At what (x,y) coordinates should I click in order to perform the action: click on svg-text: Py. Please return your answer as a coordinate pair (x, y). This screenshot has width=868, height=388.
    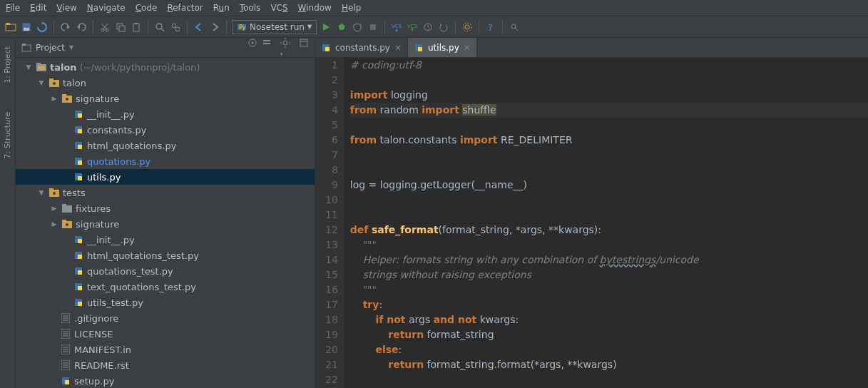
    Looking at the image, I should click on (242, 27).